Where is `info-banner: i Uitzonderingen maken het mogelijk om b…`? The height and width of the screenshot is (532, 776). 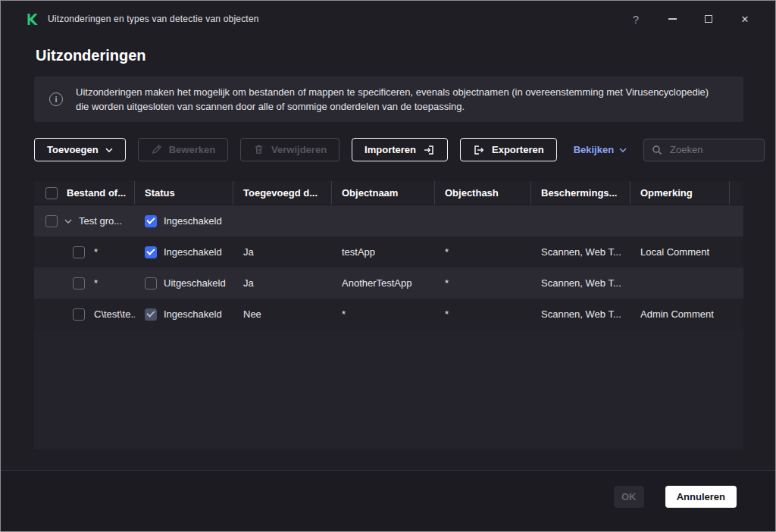
info-banner: i Uitzonderingen maken het mogelijk om b… is located at coordinates (389, 99).